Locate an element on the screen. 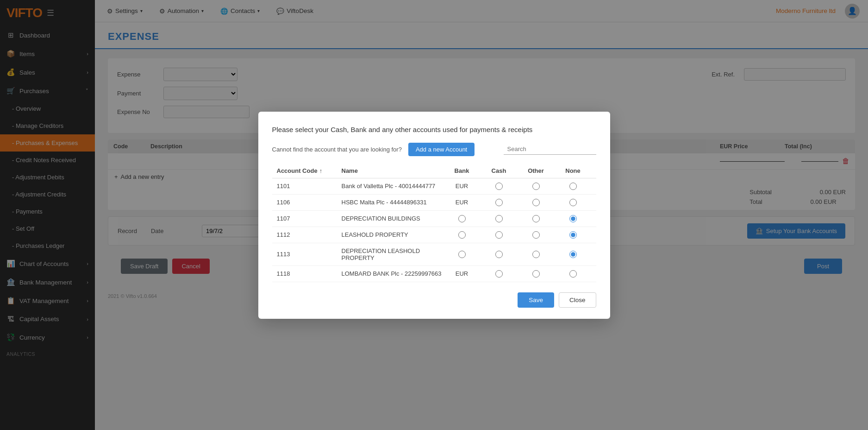 The image size is (868, 430). row-name: HSBC Malta Plc - 44444896331 is located at coordinates (393, 202).